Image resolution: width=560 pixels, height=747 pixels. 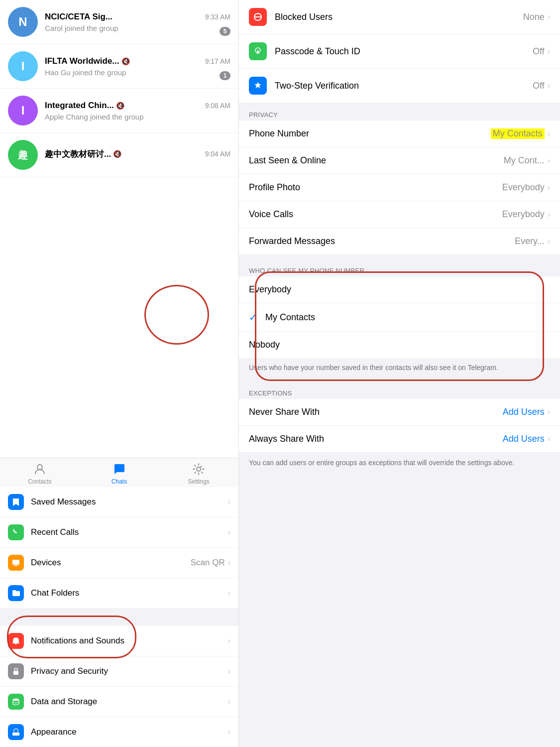 What do you see at coordinates (399, 241) in the screenshot?
I see `privacy-item-forwarded: Forwarded Messages Every... ›` at bounding box center [399, 241].